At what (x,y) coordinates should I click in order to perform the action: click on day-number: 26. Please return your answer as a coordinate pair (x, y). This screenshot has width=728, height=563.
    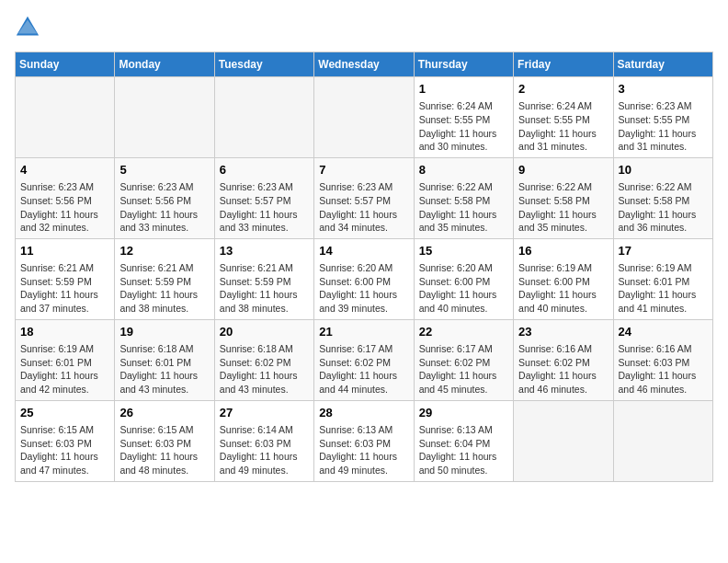
    Looking at the image, I should click on (164, 413).